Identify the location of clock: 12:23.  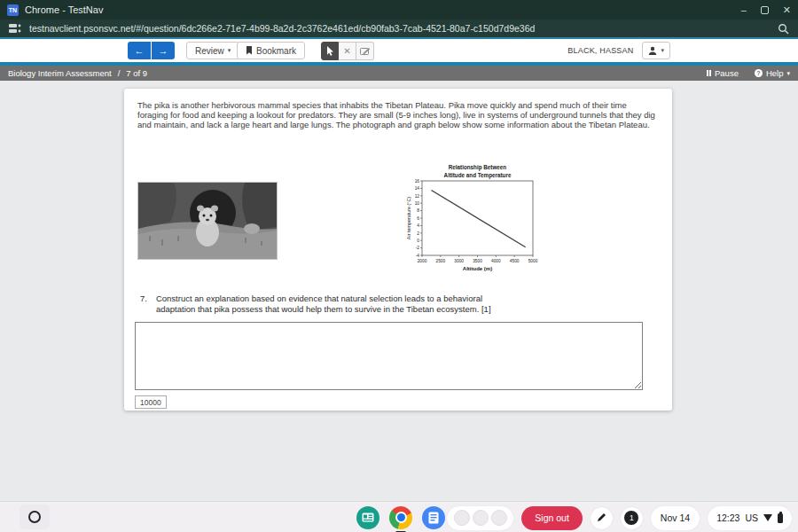
(728, 518).